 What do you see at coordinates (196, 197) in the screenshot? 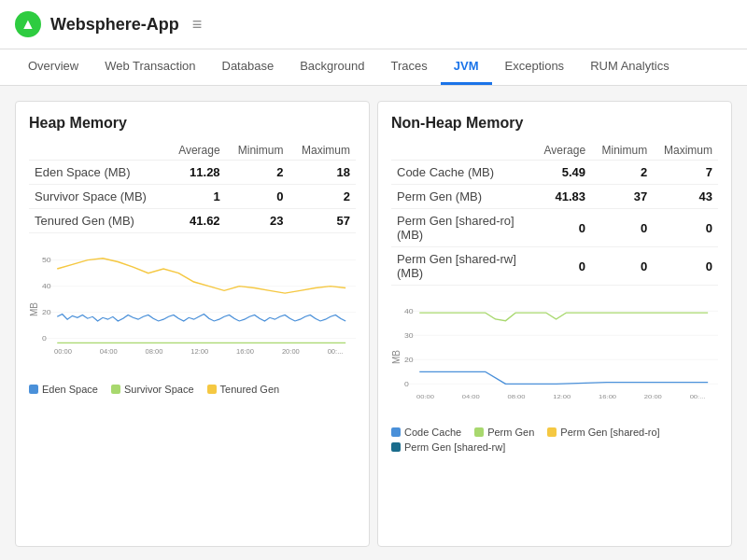
I see `heap-survivor-avg: 1` at bounding box center [196, 197].